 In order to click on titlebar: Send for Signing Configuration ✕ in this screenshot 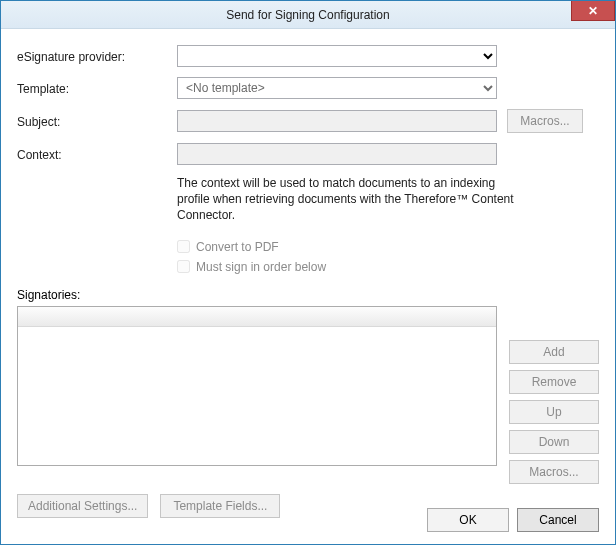, I will do `click(308, 15)`.